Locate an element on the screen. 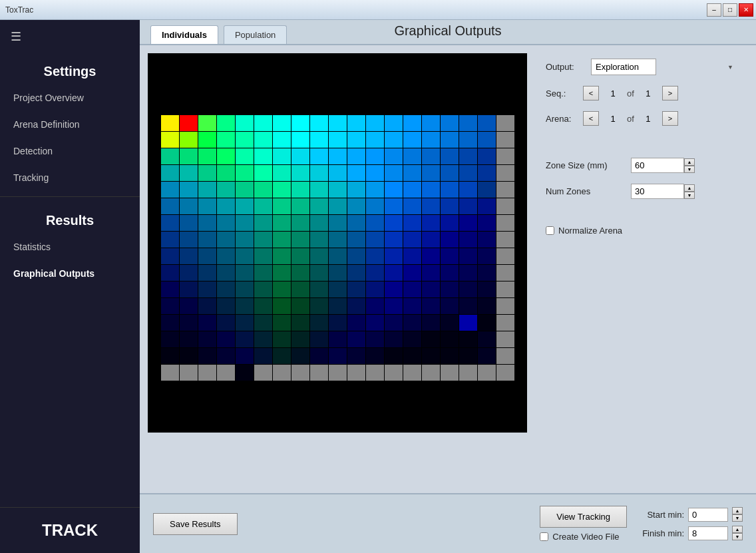  zone-size-up: ▲ is located at coordinates (689, 162).